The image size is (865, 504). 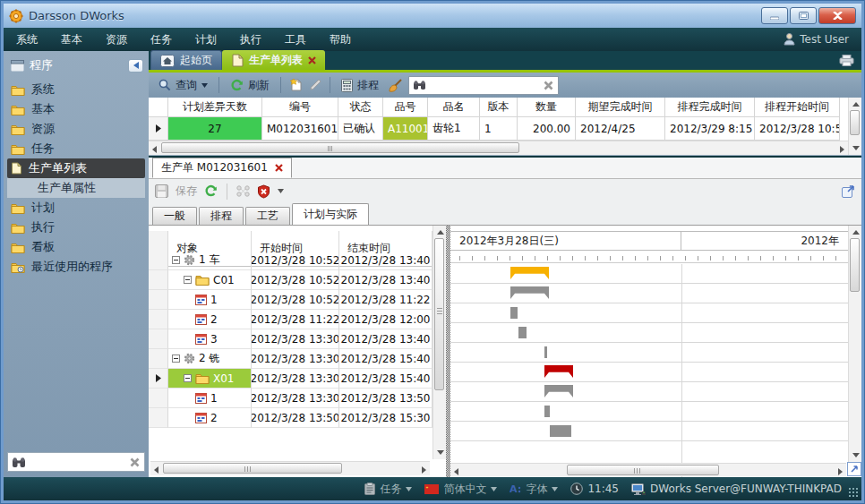 I want to click on grid-header-2: 编号, so click(x=301, y=107).